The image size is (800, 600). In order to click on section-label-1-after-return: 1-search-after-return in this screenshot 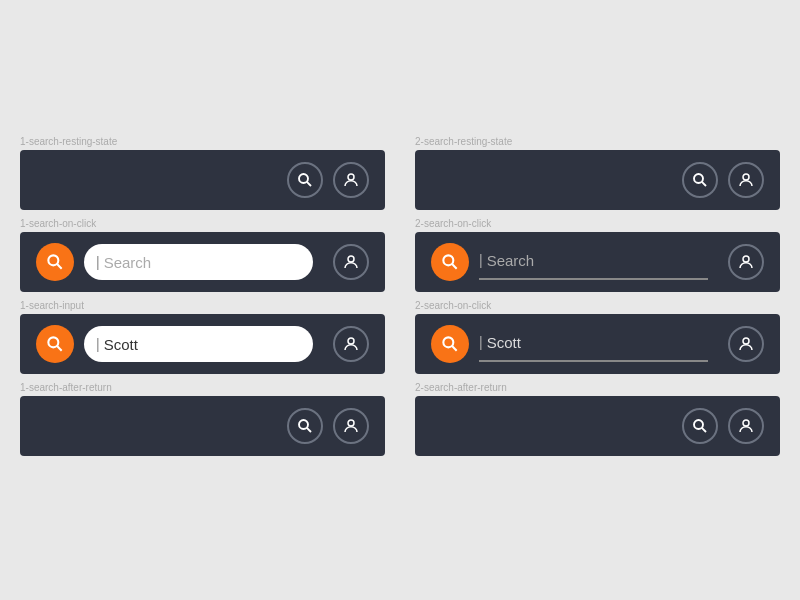, I will do `click(202, 388)`.